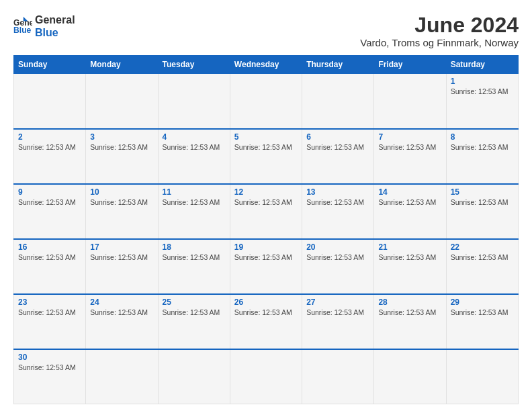 The height and width of the screenshot is (411, 532). I want to click on day-number: 3, so click(122, 137).